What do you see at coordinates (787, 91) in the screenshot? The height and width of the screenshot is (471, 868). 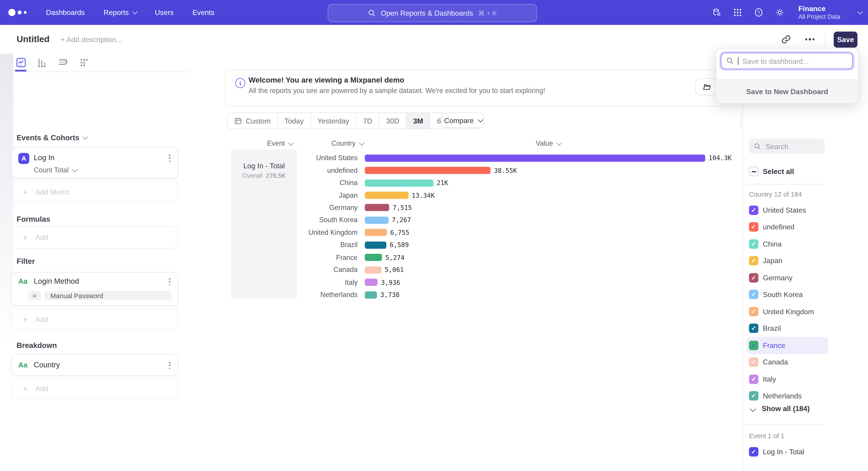 I see `save-to-new-dashboard-button: Save to New Dashboard` at bounding box center [787, 91].